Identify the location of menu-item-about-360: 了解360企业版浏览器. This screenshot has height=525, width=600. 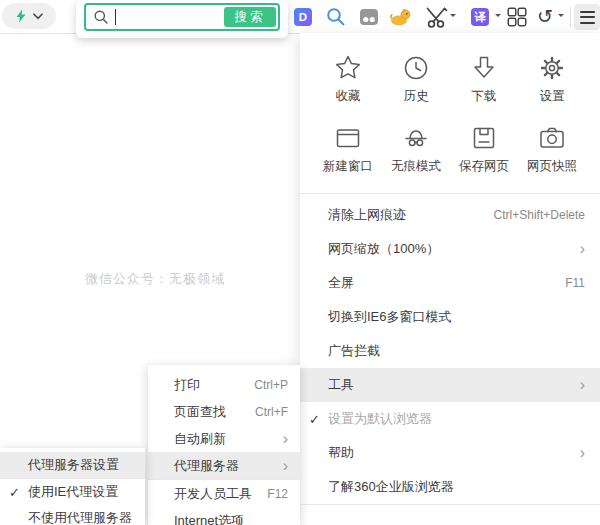
(450, 487).